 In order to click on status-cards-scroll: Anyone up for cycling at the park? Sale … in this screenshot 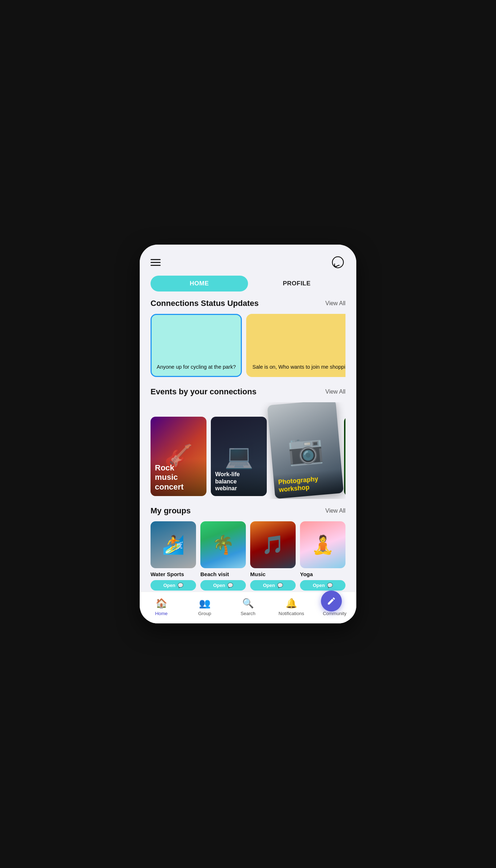, I will do `click(248, 347)`.